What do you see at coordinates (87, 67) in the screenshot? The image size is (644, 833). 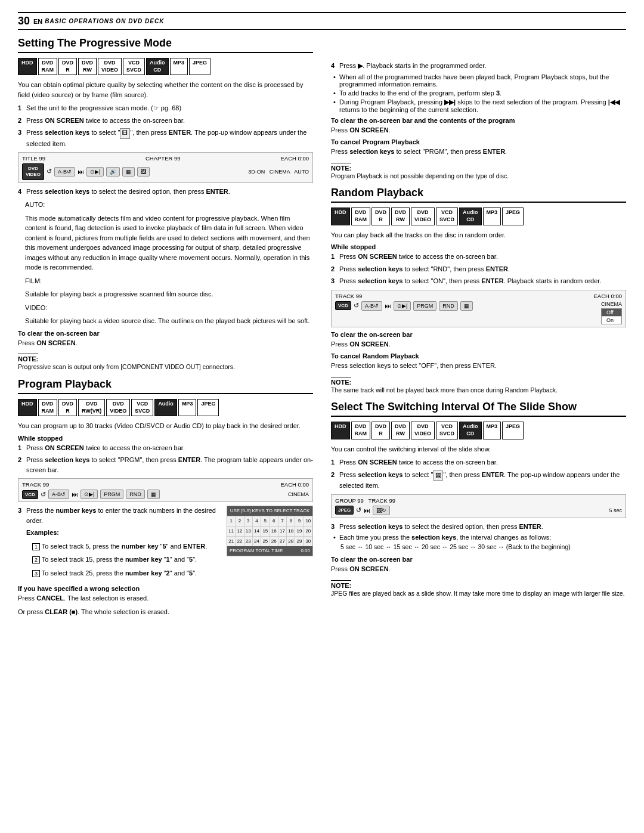 I see `badge-dvd-rw: DVDRW` at bounding box center [87, 67].